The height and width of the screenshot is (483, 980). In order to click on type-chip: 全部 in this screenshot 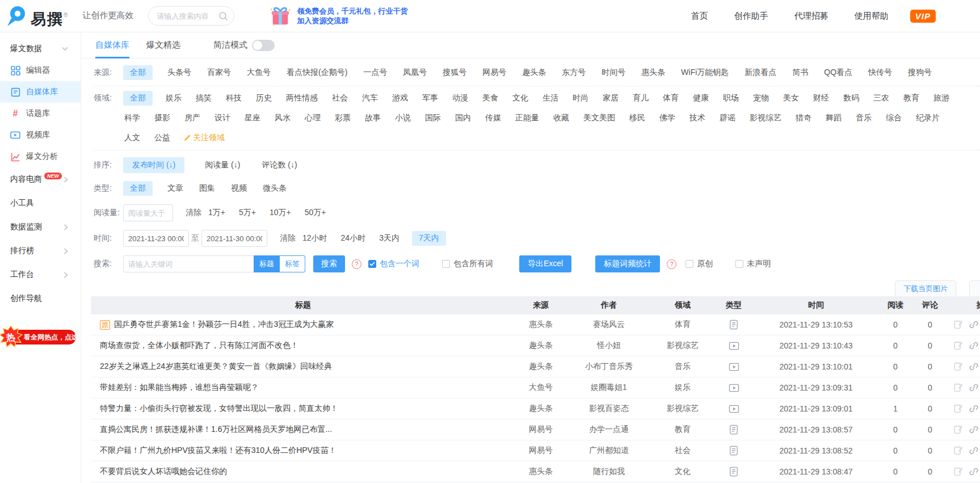, I will do `click(138, 188)`.